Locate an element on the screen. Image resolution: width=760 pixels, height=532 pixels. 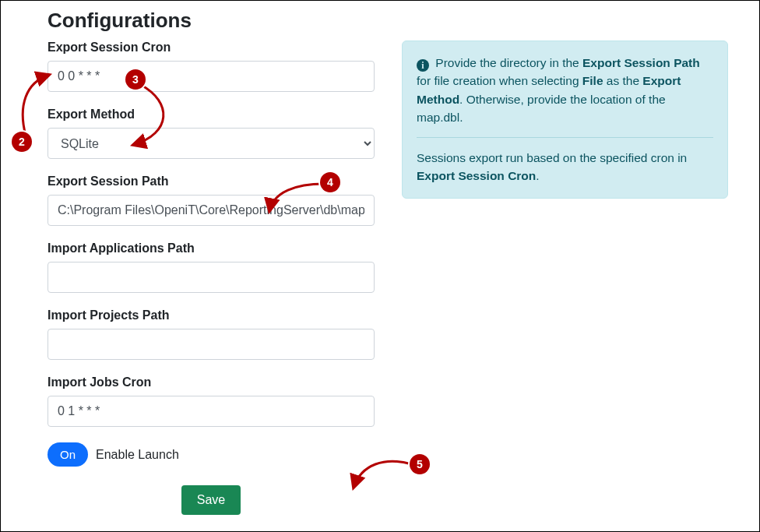
enable-launch-row: On Enable Launch is located at coordinates (211, 455).